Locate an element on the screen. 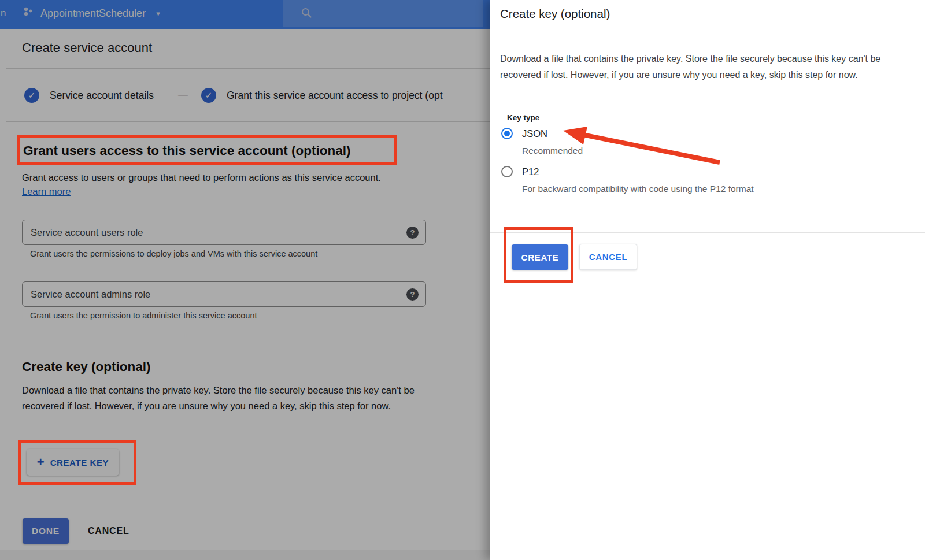  bottom-strip is located at coordinates (245, 555).